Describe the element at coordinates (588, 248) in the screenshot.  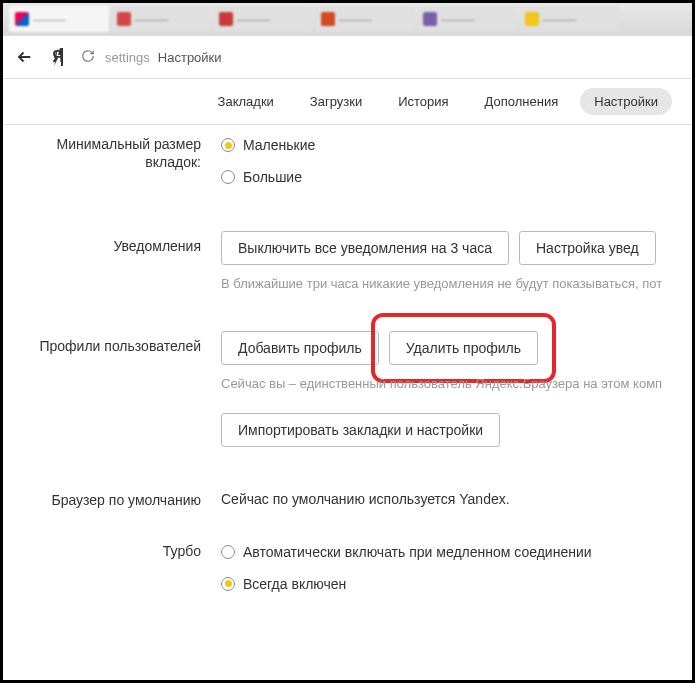
I see `notification-settings-button: Настройка увед` at that location.